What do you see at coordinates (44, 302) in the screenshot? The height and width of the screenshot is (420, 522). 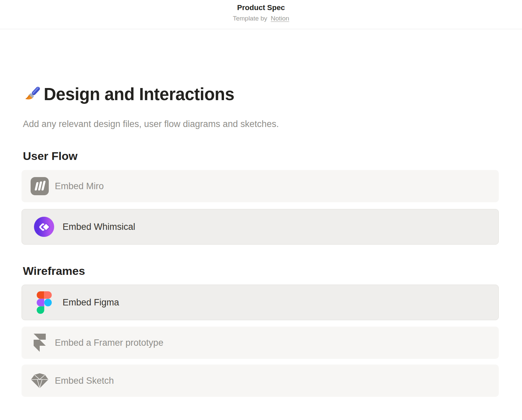 I see `figma-icon` at bounding box center [44, 302].